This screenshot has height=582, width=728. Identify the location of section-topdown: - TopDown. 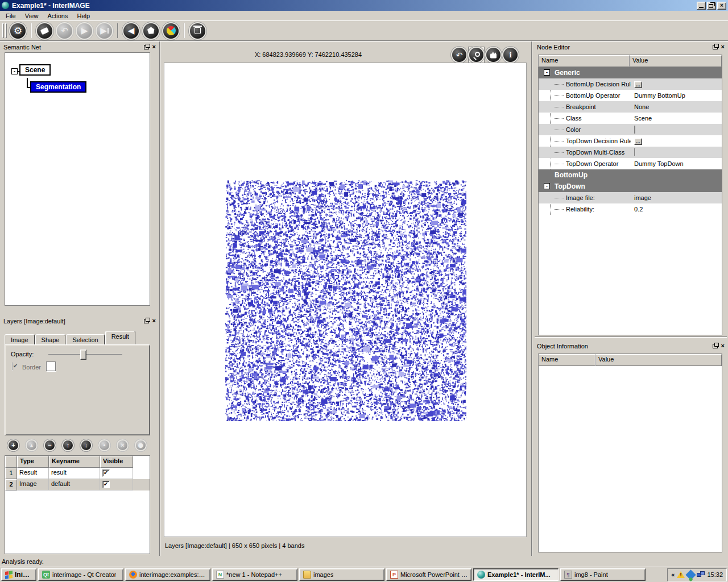
(630, 186).